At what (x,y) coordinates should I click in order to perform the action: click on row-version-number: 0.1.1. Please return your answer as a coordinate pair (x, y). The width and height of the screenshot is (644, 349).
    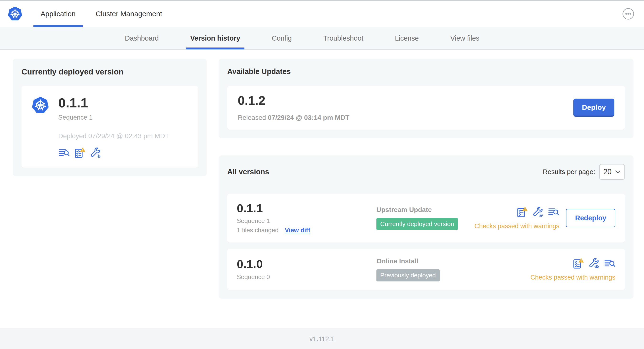
    Looking at the image, I should click on (306, 208).